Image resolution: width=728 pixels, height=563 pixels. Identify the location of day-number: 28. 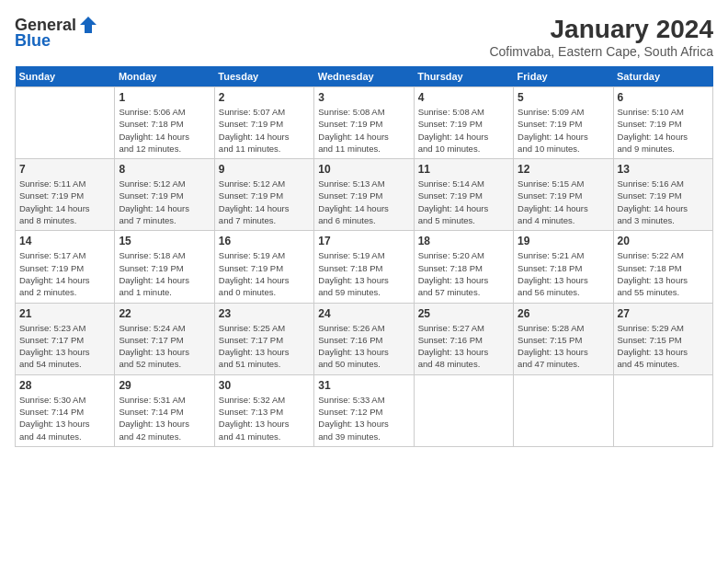
(64, 385).